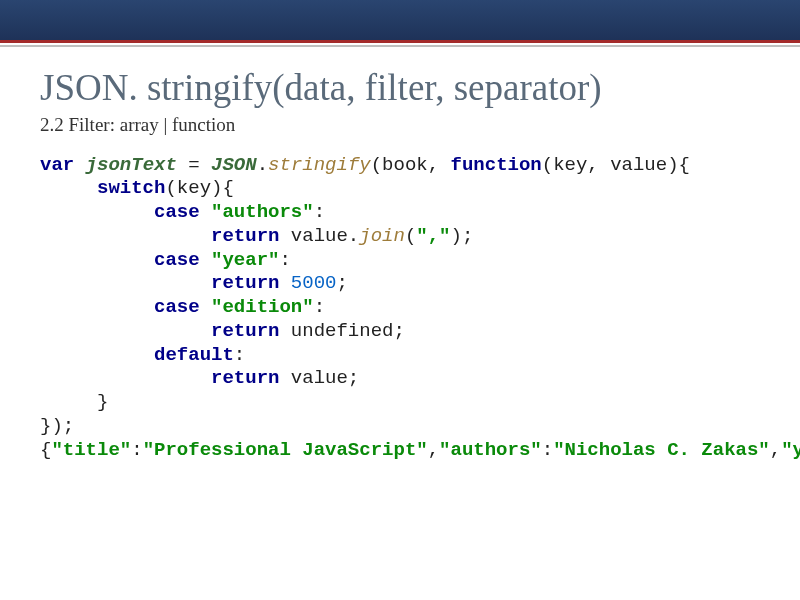 The image size is (800, 600). I want to click on op-eq: =, so click(194, 165).